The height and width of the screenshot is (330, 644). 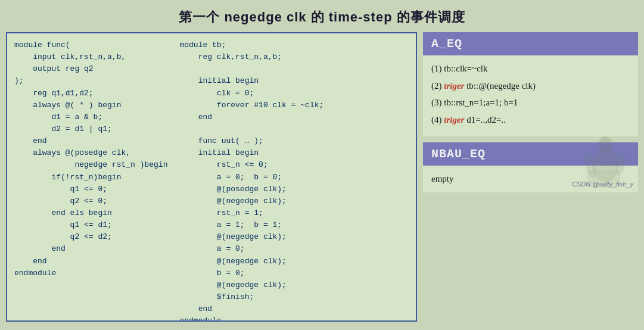 I want to click on aeq-item-4: (4) triger d1=..,d2=.., so click(x=530, y=120).